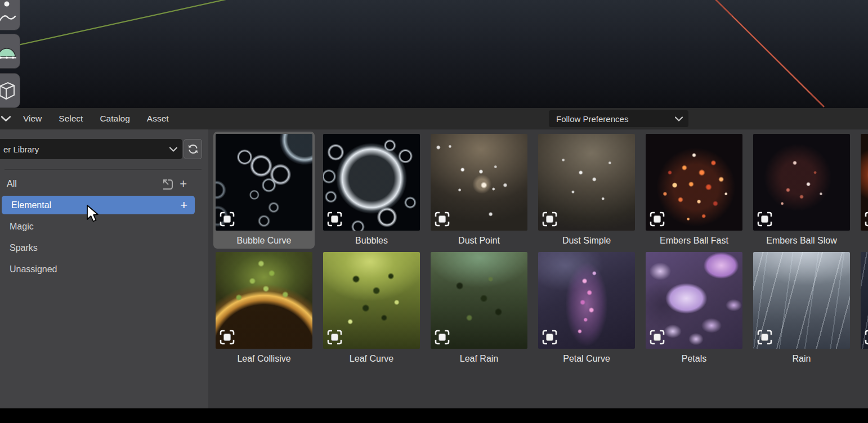 The image size is (868, 423). I want to click on asset-tile-petal-curve: Petal Curve, so click(587, 308).